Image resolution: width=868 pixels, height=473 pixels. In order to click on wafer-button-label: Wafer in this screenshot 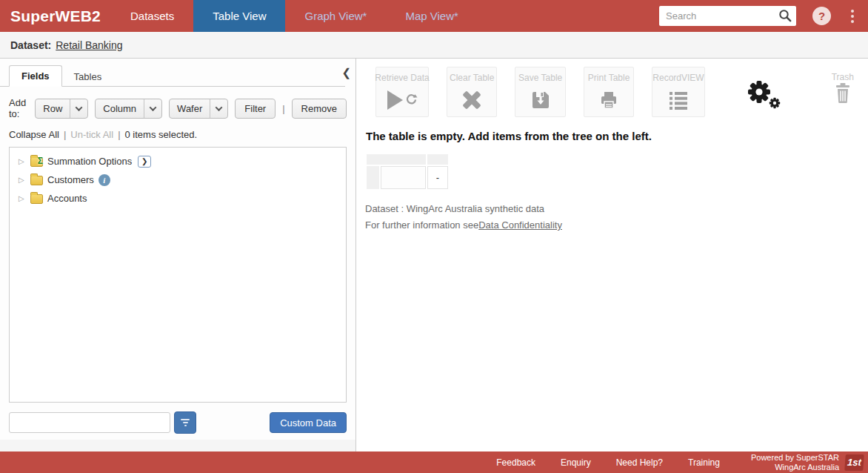, I will do `click(190, 108)`.